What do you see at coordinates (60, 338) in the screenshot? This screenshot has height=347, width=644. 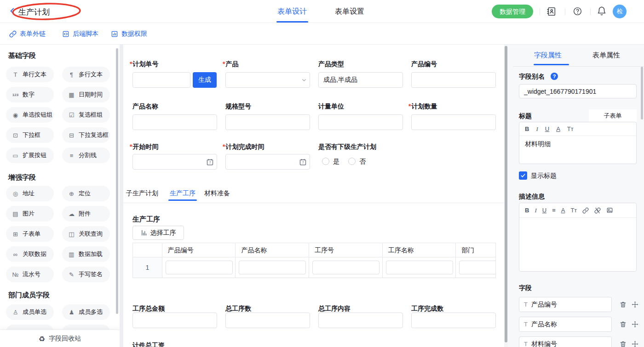 I see `field-recycle-bin: ♻ 字段回收站` at bounding box center [60, 338].